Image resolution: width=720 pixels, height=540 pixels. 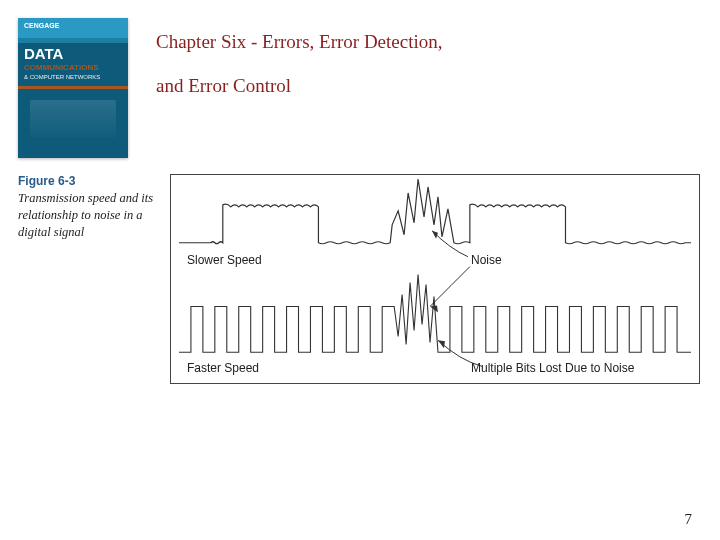 I want to click on label-noise: Noise, so click(x=486, y=260).